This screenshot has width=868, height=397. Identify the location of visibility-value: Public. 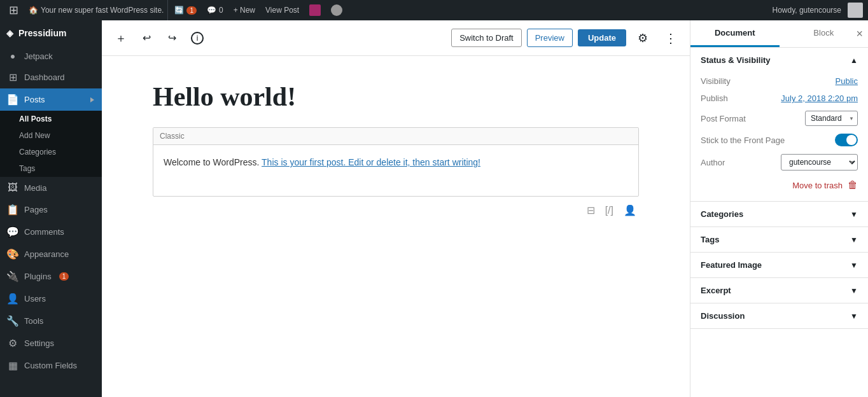
(846, 81).